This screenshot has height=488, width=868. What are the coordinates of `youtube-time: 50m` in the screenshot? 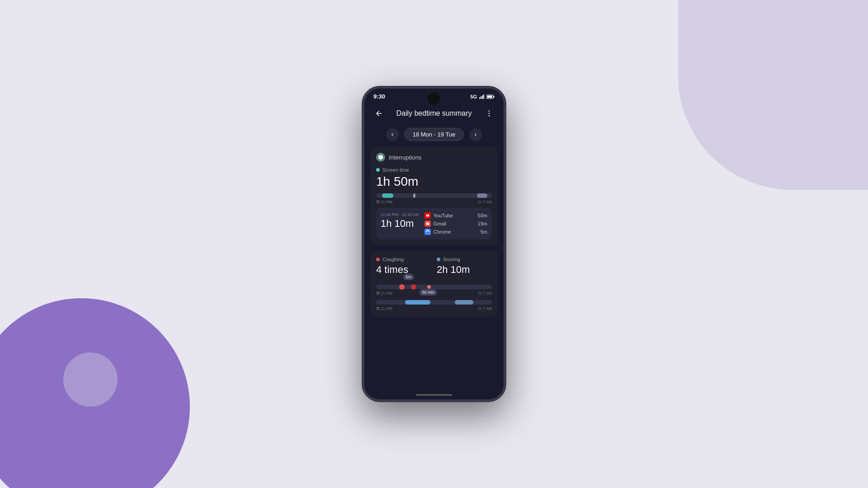 It's located at (483, 216).